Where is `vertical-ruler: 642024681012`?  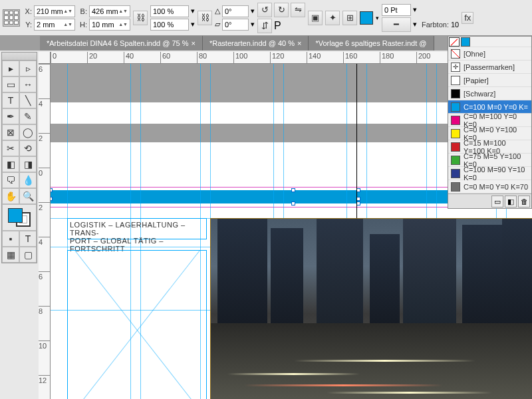 vertical-ruler: 642024681012 is located at coordinates (45, 231).